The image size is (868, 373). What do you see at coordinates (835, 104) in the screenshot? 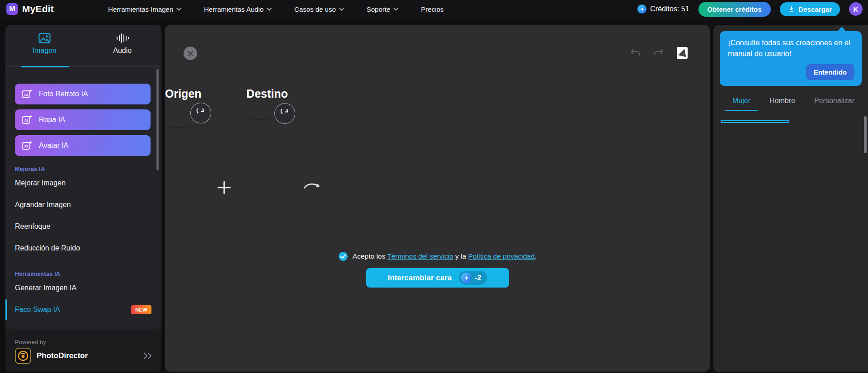
I see `tab-personalizar: Personalizar` at bounding box center [835, 104].